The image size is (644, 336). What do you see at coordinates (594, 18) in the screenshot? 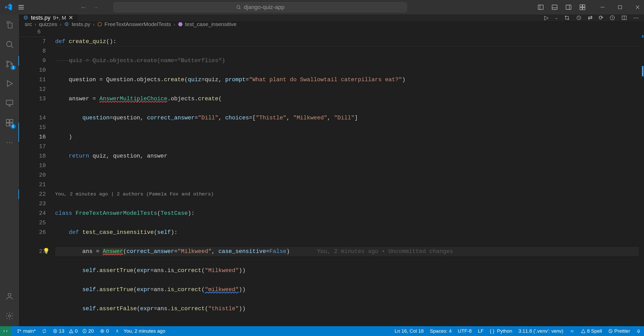
I see `editor-actions: ▷ ⌄ ⇄ ⟳ ⋯` at bounding box center [594, 18].